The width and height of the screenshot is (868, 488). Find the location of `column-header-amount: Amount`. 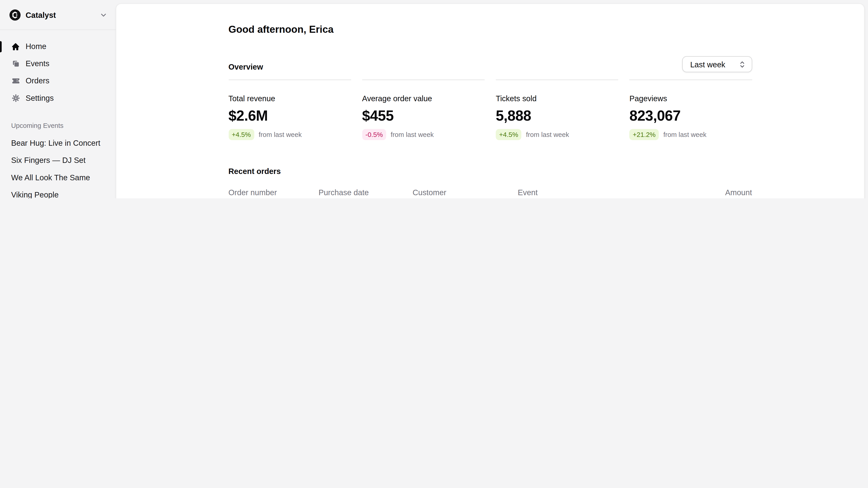

column-header-amount: Amount is located at coordinates (716, 190).